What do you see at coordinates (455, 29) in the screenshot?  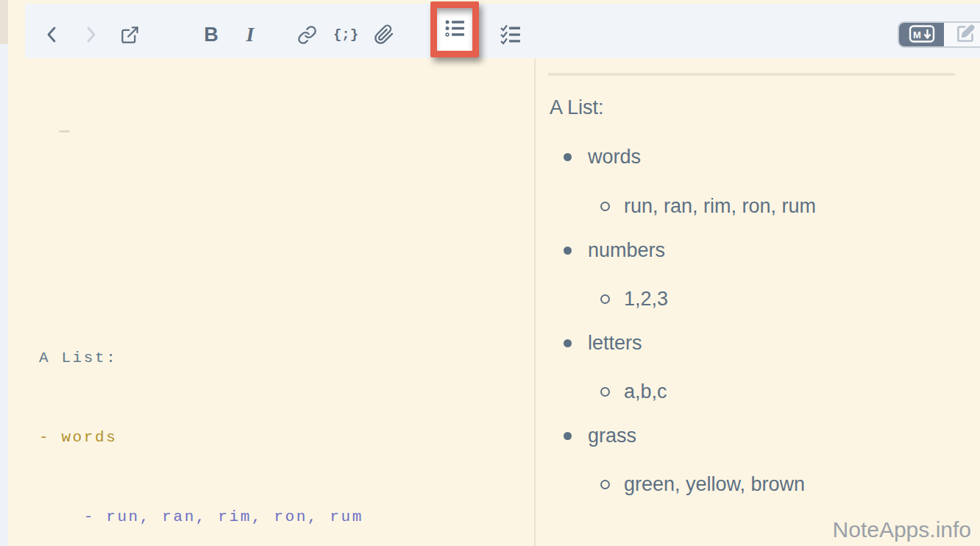 I see `annotation-highlight-box` at bounding box center [455, 29].